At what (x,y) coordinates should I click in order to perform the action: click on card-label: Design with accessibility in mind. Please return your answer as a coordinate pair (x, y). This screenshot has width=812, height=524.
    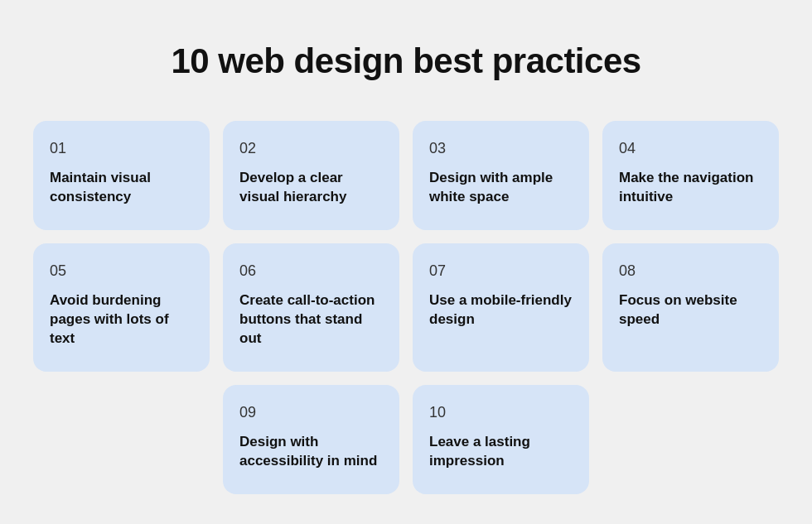
    Looking at the image, I should click on (312, 452).